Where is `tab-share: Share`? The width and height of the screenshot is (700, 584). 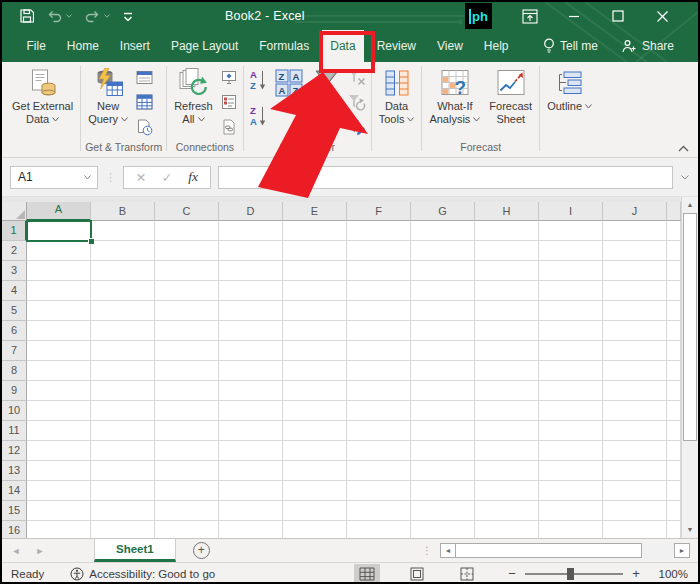 tab-share: Share is located at coordinates (648, 46).